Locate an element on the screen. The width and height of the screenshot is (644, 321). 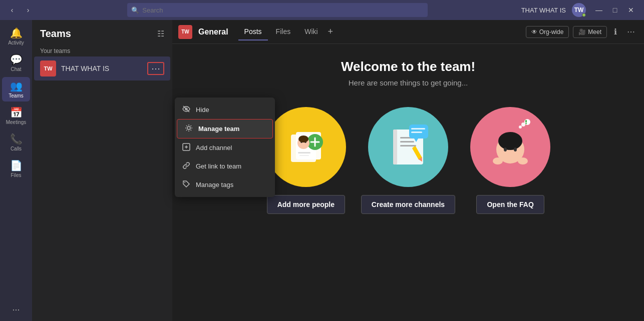
add-people-illustration is located at coordinates (306, 147).